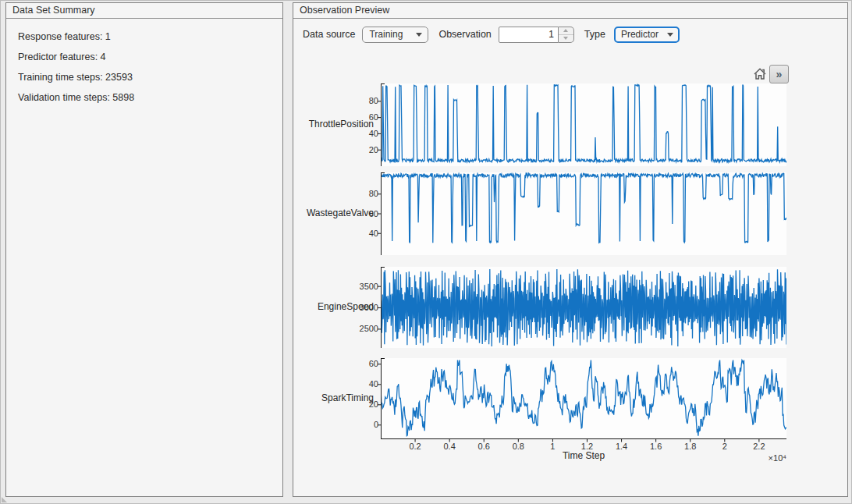  I want to click on ytick-label: 2500, so click(364, 328).